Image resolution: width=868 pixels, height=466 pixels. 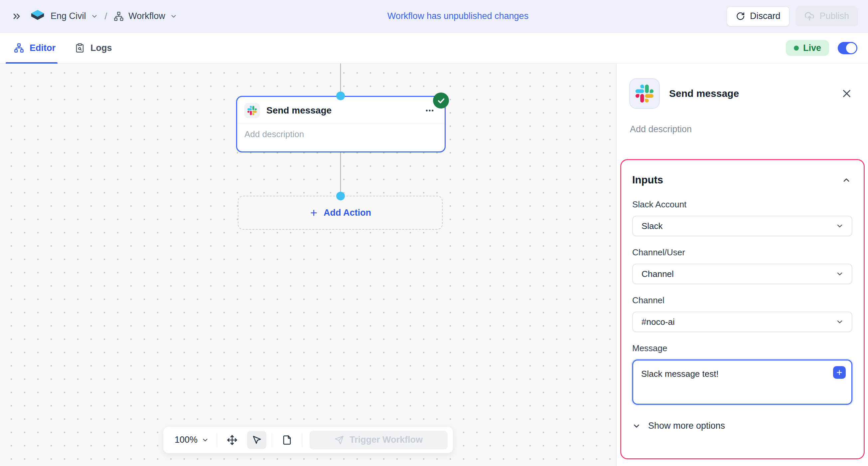 I want to click on field-label-slack-account: Slack Account, so click(x=742, y=204).